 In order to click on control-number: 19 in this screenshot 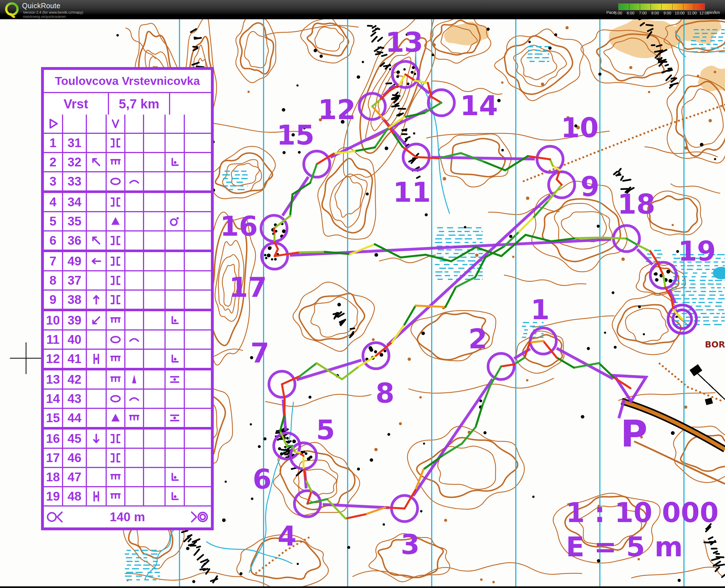, I will do `click(53, 496)`.